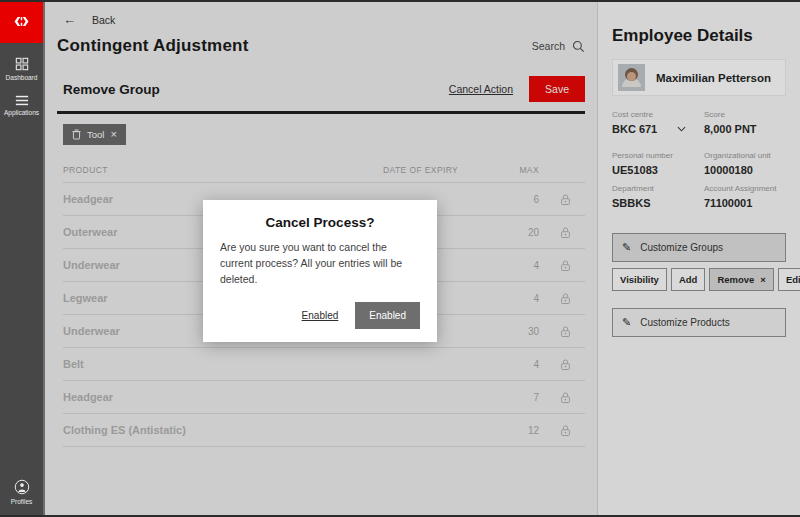 The image size is (800, 517). What do you see at coordinates (22, 502) in the screenshot?
I see `sidebar-item-label: Profiles` at bounding box center [22, 502].